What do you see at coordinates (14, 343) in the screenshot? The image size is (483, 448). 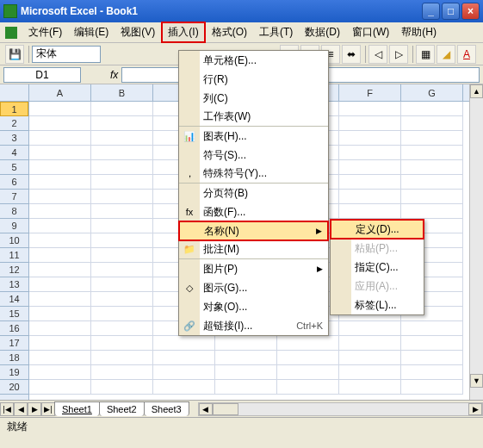 I see `row-header-17: 17` at bounding box center [14, 343].